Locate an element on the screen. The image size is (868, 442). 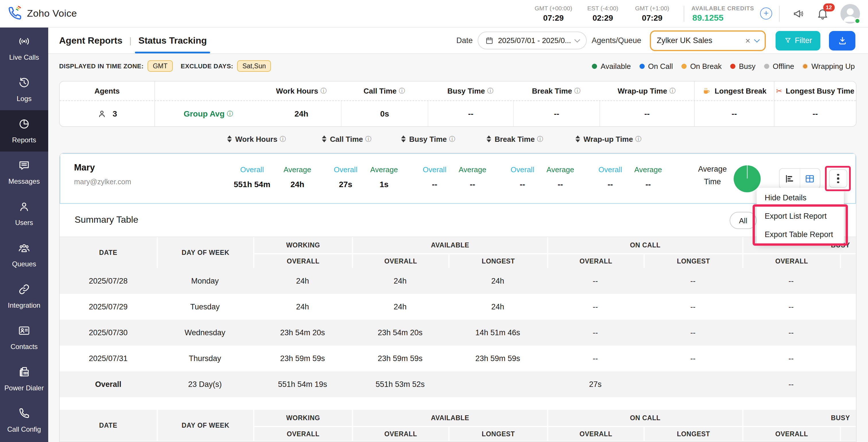
sidebar-item-call-config: Call Config is located at coordinates (24, 420).